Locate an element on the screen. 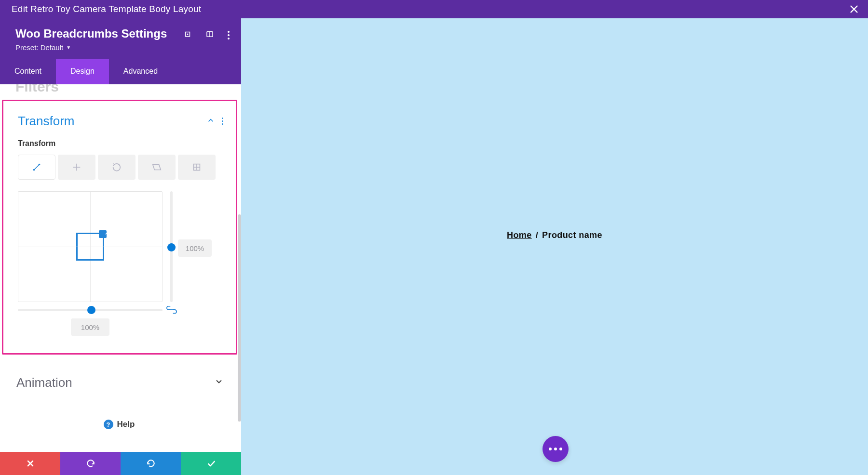 Image resolution: width=868 pixels, height=475 pixels. tool-origin is located at coordinates (197, 167).